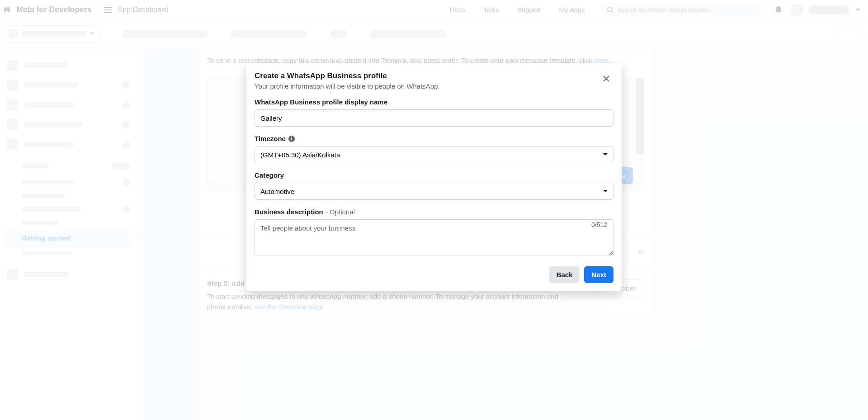 The image size is (868, 420). Describe the element at coordinates (565, 275) in the screenshot. I see `back-button: Back` at that location.